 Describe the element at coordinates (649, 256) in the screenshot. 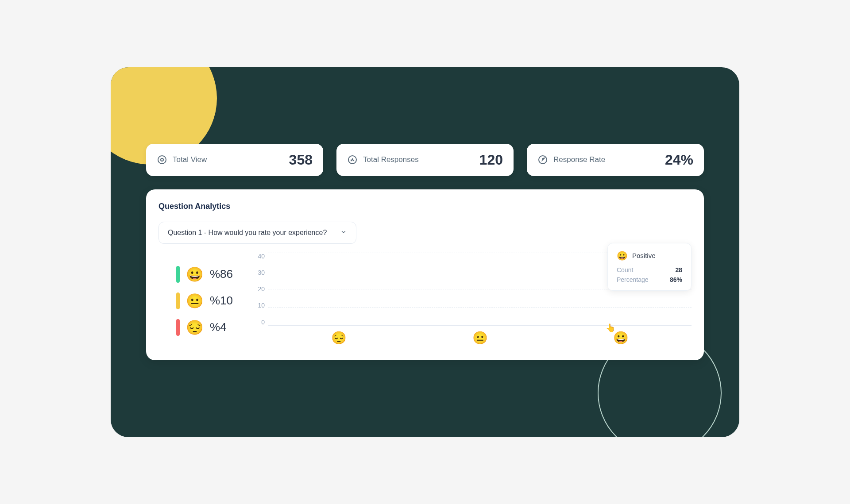

I see `tooltip-header: 😀 Positive` at that location.